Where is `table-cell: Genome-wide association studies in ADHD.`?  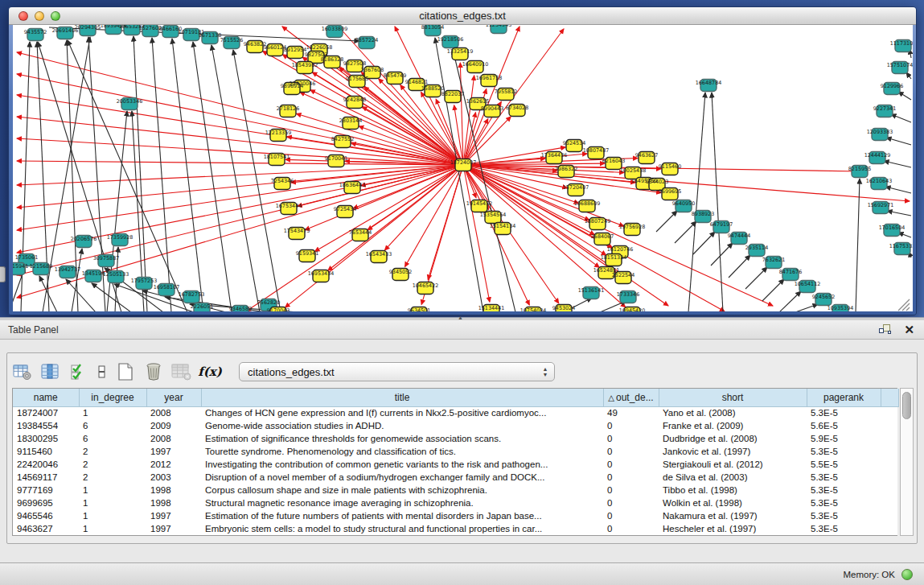
table-cell: Genome-wide association studies in ADHD. is located at coordinates (402, 426).